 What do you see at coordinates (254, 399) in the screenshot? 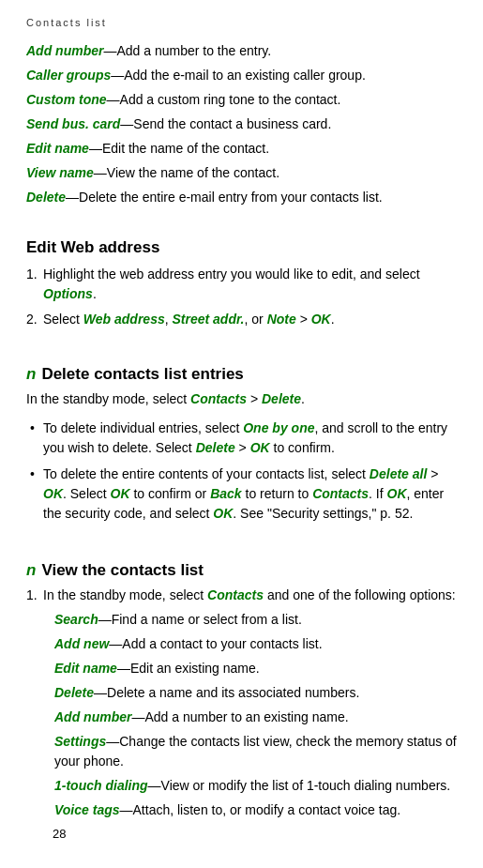
I see `intro-sep: >` at bounding box center [254, 399].